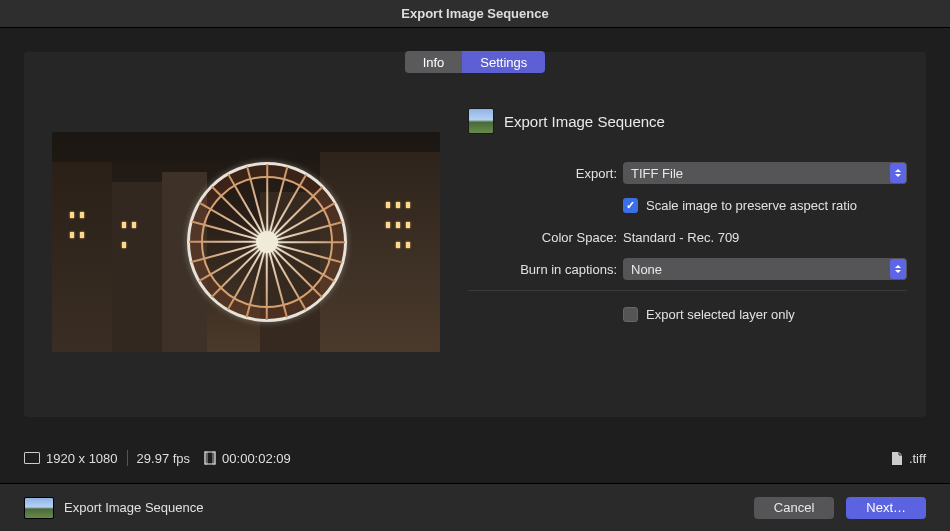  Describe the element at coordinates (39, 508) in the screenshot. I see `footer-thumbnail-icon` at that location.